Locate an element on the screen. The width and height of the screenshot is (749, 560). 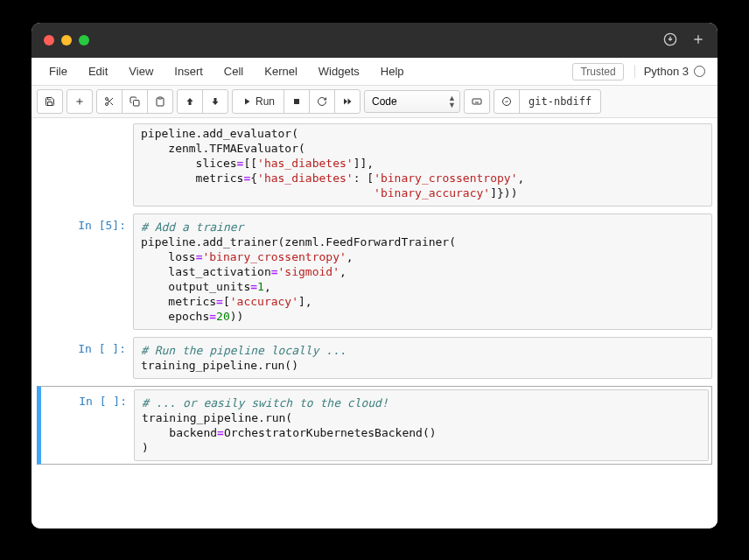
plus-icon is located at coordinates (698, 40).